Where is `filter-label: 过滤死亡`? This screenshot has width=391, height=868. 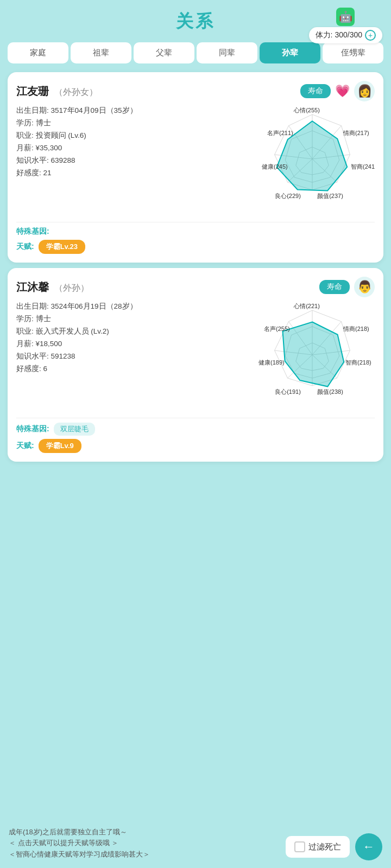
filter-label: 过滤死亡 is located at coordinates (325, 847).